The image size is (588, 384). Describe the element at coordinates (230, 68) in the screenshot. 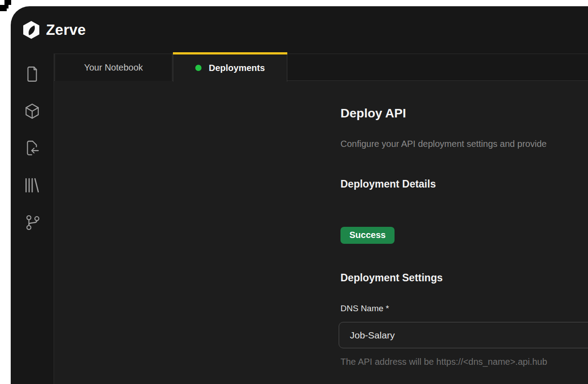

I see `tab-deployments: Deployments` at that location.